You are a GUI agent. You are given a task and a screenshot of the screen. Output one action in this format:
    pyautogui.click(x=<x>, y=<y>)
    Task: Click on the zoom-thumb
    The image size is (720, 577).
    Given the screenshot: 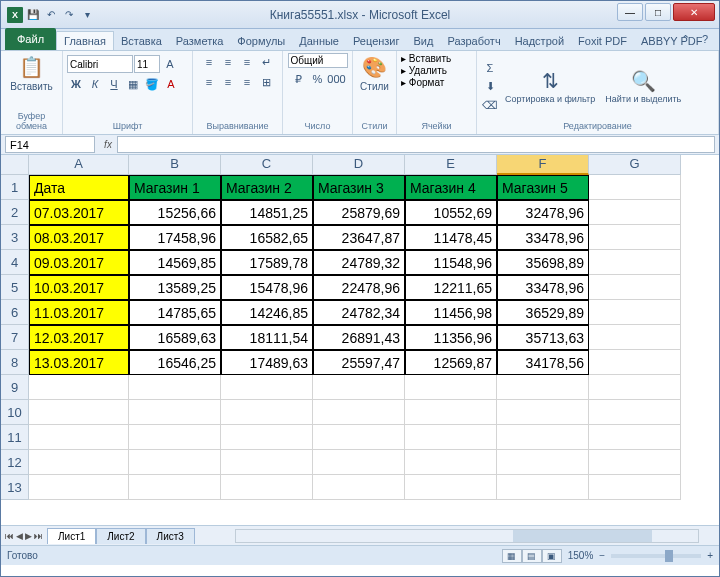 What is the action you would take?
    pyautogui.click(x=669, y=556)
    